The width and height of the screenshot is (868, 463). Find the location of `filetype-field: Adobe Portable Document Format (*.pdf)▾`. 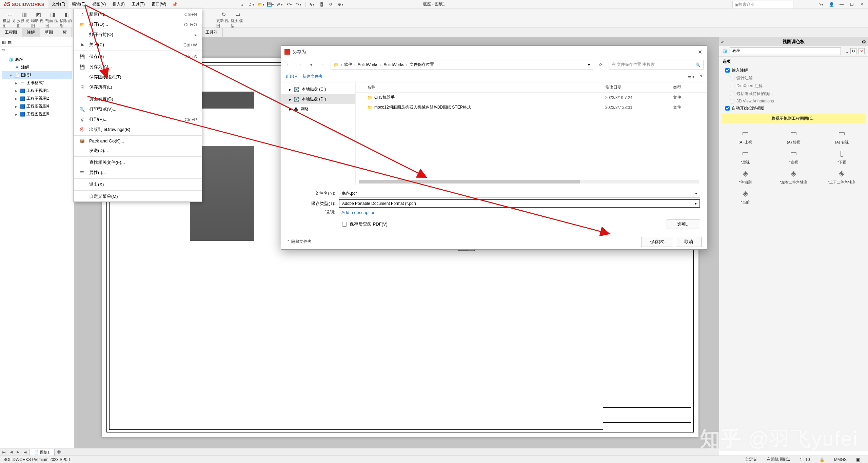

filetype-field: Adobe Portable Document Format (*.pdf)▾ is located at coordinates (519, 204).